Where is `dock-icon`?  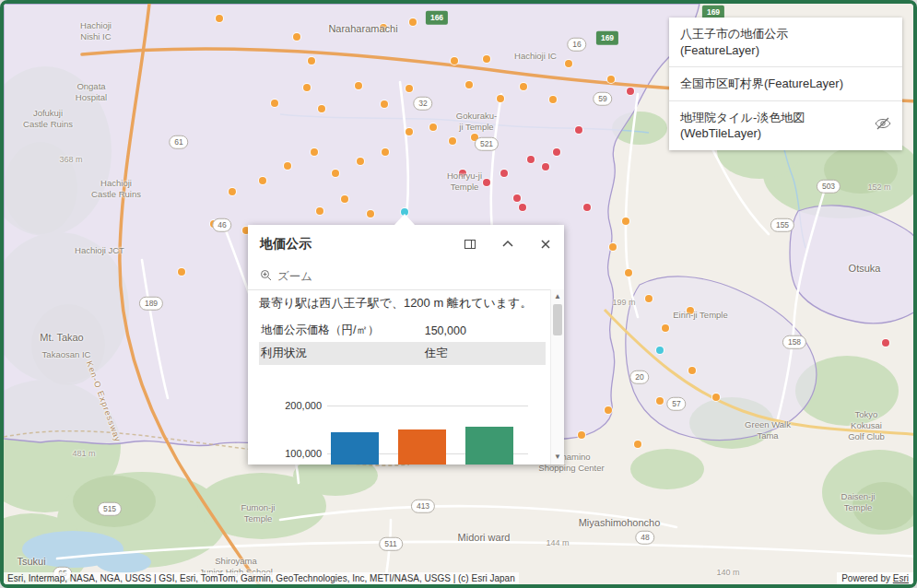
dock-icon is located at coordinates (470, 244).